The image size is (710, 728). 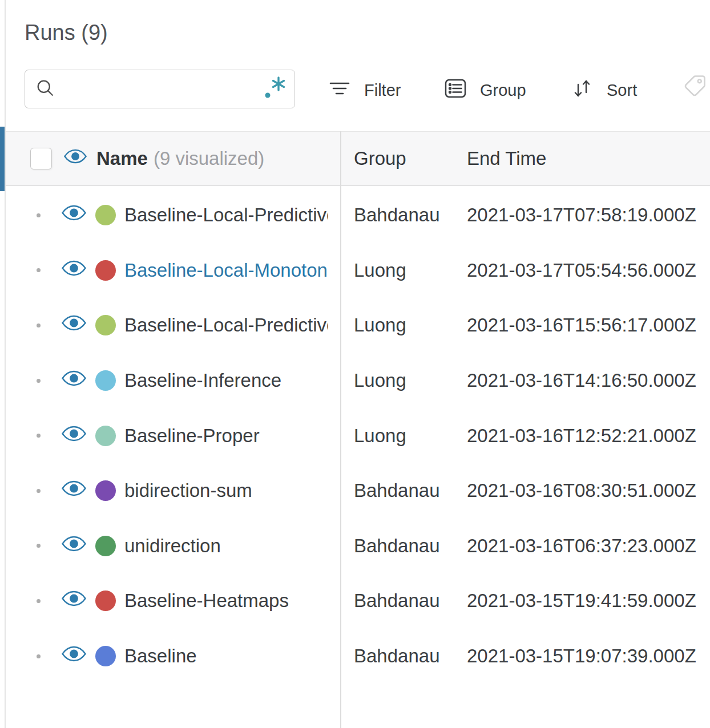 I want to click on group-label: Group, so click(x=503, y=90).